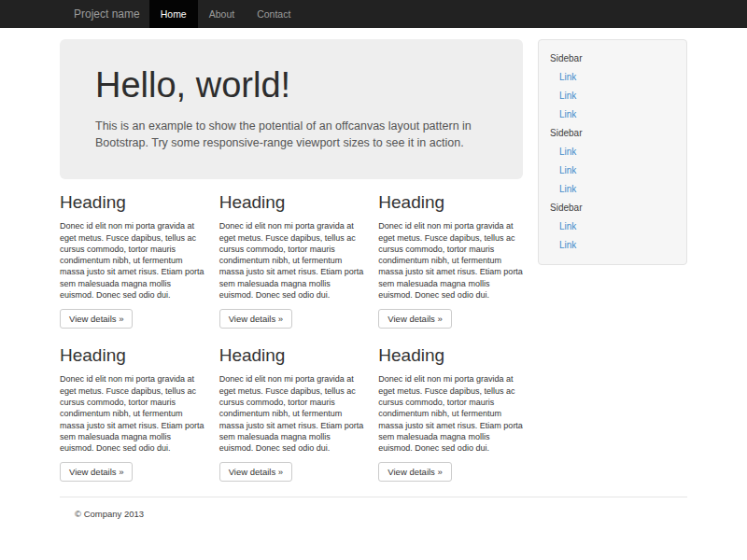 The image size is (747, 560). Describe the element at coordinates (133, 413) in the screenshot. I see `content-card-4: Heading Donec id elit non mi porta gravi…` at that location.